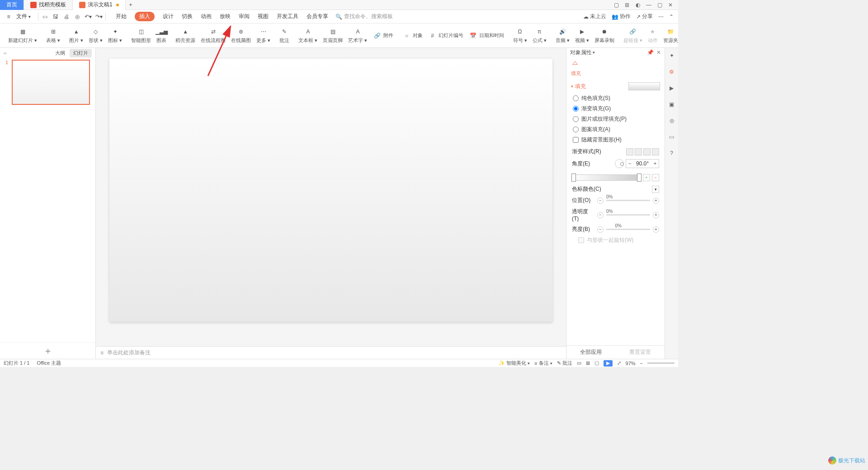  I want to click on layout2-icon: ⊞, so click(627, 5).